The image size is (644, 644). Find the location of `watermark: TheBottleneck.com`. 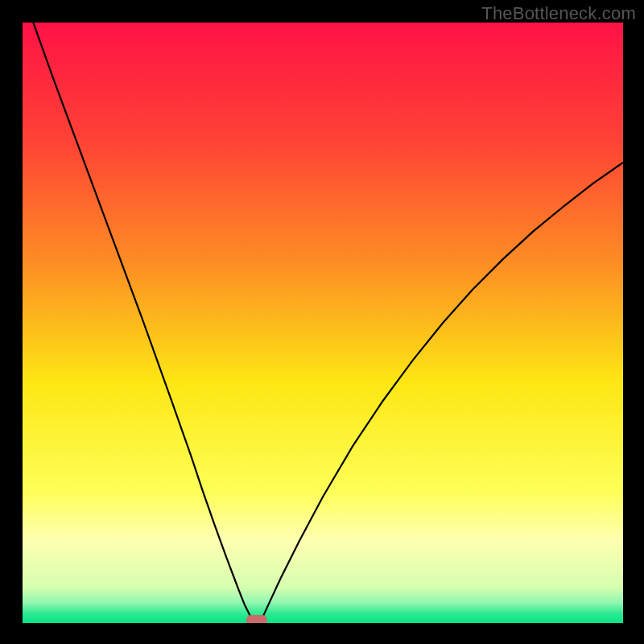

watermark: TheBottleneck.com is located at coordinates (559, 14).